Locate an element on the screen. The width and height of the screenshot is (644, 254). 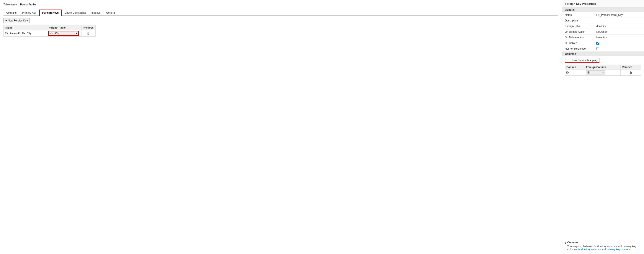
prop-description-row: Description is located at coordinates (603, 20).